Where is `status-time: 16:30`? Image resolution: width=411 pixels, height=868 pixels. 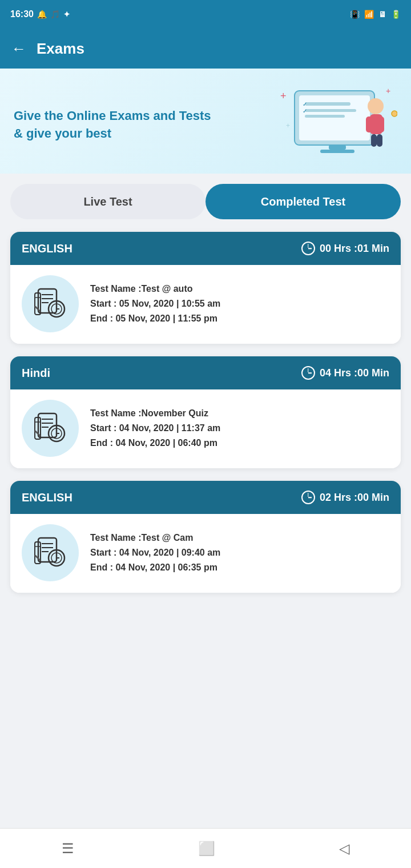
status-time: 16:30 is located at coordinates (22, 14).